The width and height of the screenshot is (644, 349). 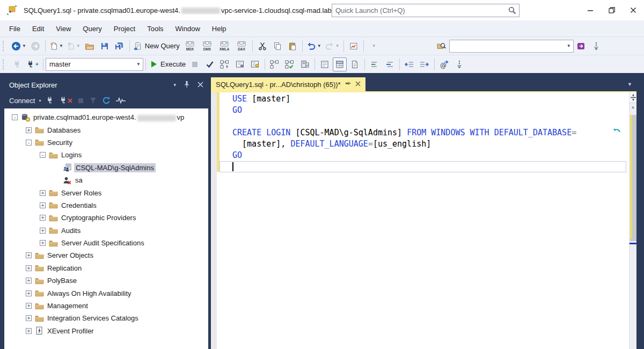 What do you see at coordinates (375, 64) in the screenshot?
I see `comment-button` at bounding box center [375, 64].